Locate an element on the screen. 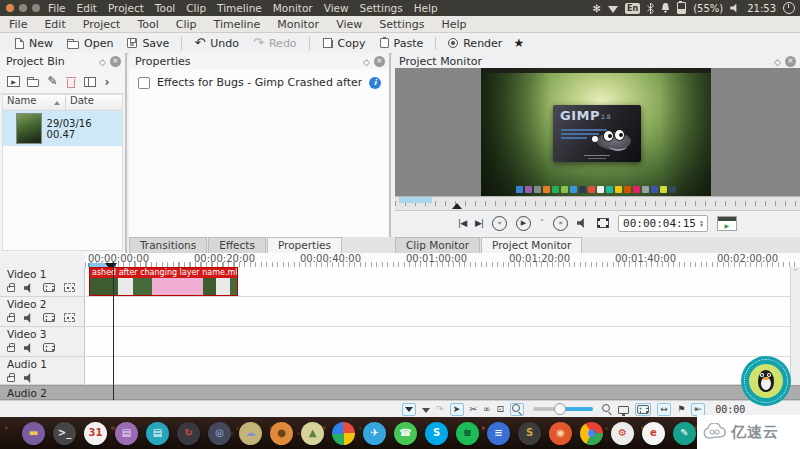  show-markers-button: ⚑ is located at coordinates (681, 409).